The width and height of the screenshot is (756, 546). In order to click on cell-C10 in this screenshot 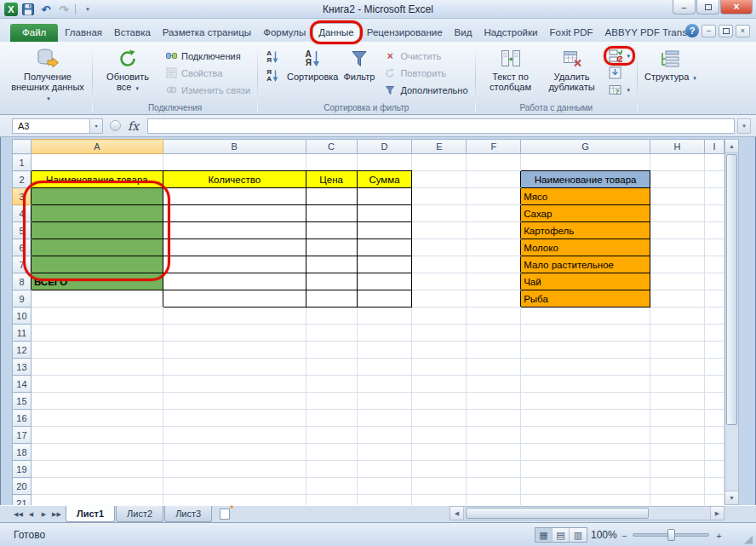, I will do `click(331, 316)`.